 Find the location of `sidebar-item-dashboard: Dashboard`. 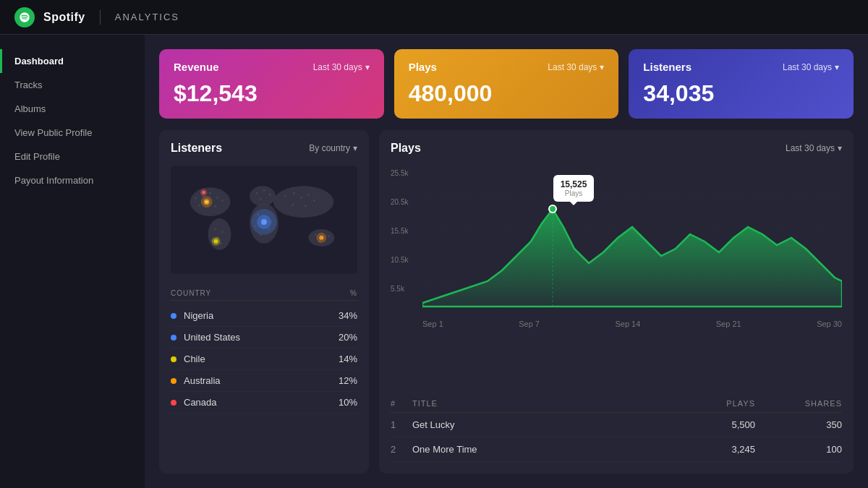

sidebar-item-dashboard: Dashboard is located at coordinates (72, 61).